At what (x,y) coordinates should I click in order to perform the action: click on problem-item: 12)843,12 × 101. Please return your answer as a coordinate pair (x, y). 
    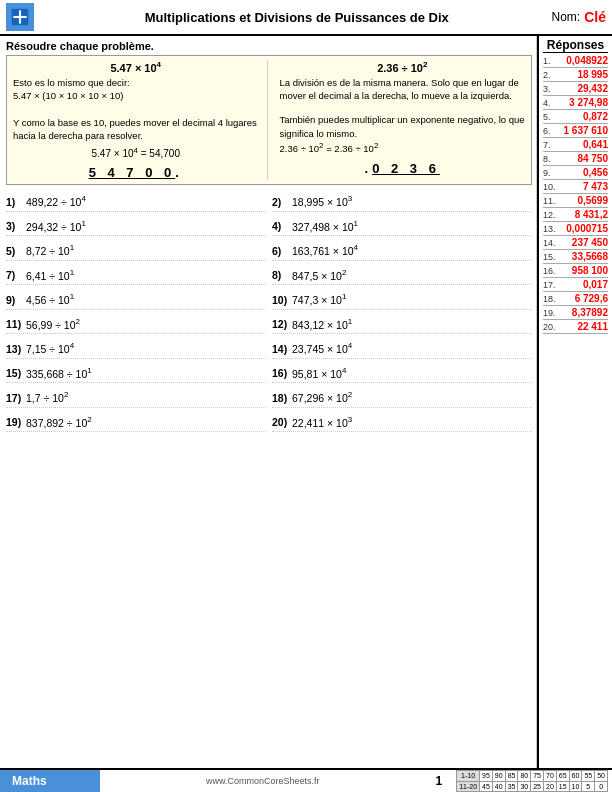
    Looking at the image, I should click on (402, 324).